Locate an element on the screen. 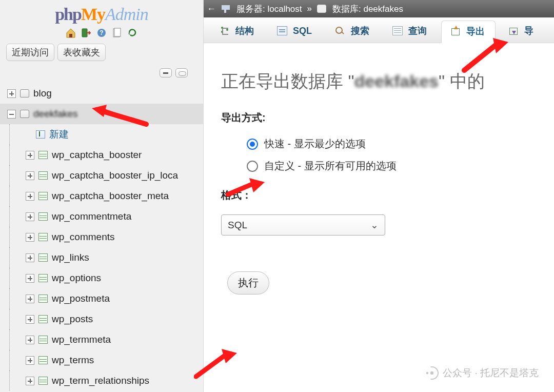 This screenshot has height=392, width=554. tab-search: 搜索 is located at coordinates (353, 31).